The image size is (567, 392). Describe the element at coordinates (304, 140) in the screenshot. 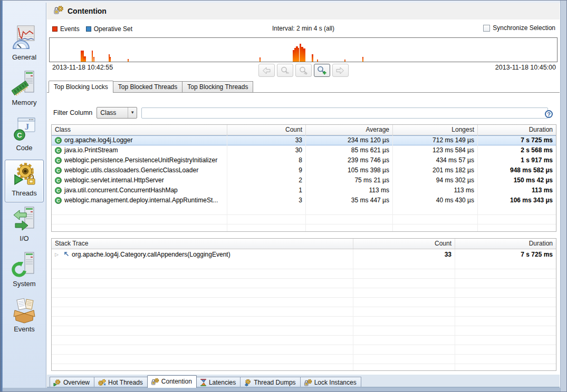

I see `locks-table-row: Corg.apache.log4j.Logger33234 ms 120 µs7…` at that location.